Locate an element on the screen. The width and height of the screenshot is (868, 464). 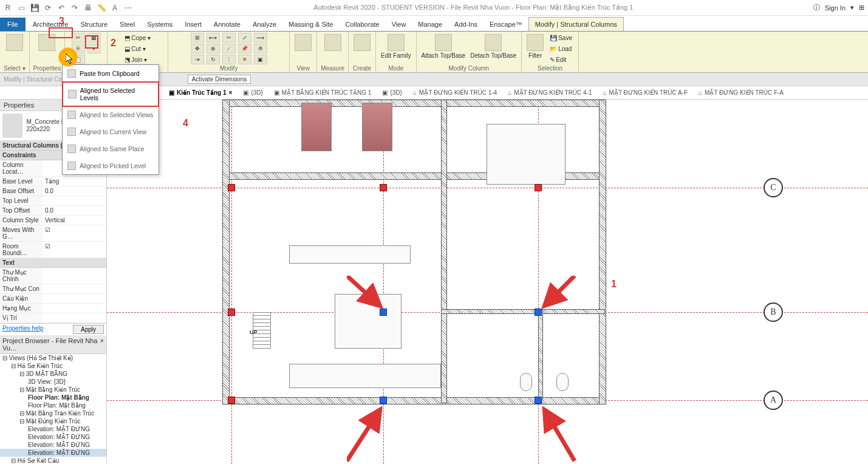
cut-geom-button: ⬓Cut ▾ is located at coordinates (137, 49).